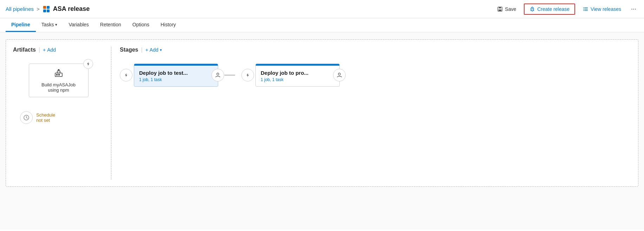 The height and width of the screenshot is (231, 644). Describe the element at coordinates (298, 76) in the screenshot. I see `stage2-body: Deploy job to pro... 1 job, 1 task` at that location.